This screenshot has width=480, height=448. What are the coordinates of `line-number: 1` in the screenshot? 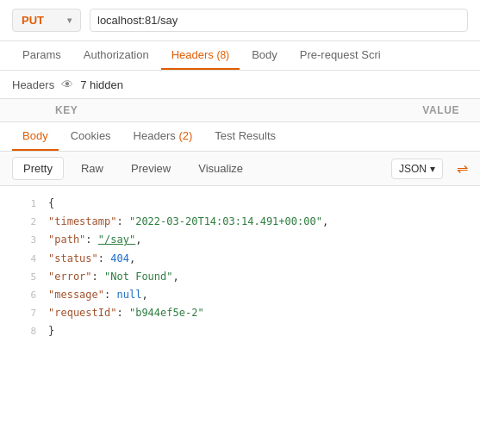 It's located at (24, 204).